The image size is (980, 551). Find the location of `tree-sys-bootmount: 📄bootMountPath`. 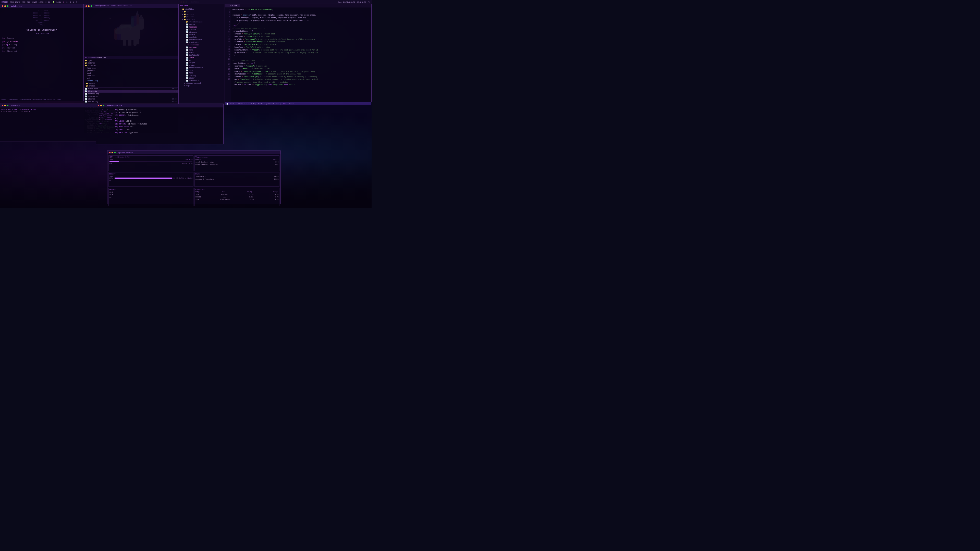

tree-sys-bootmount: 📄bootMountPath is located at coordinates (202, 40).